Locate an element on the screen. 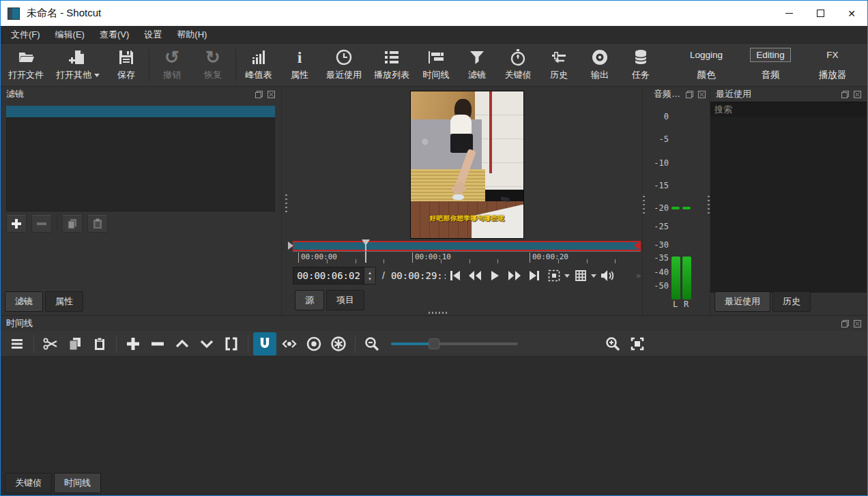 This screenshot has width=868, height=496. layout-audio-button: 音频 is located at coordinates (771, 75).